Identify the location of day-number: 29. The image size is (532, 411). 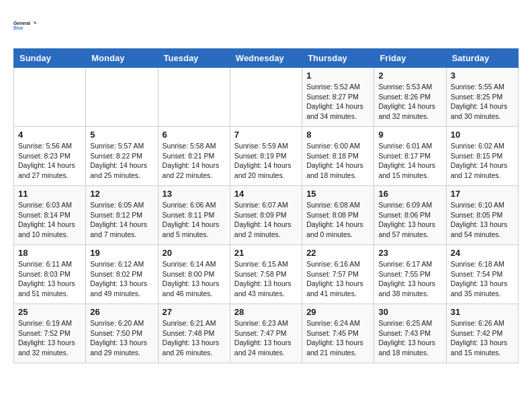
(338, 312).